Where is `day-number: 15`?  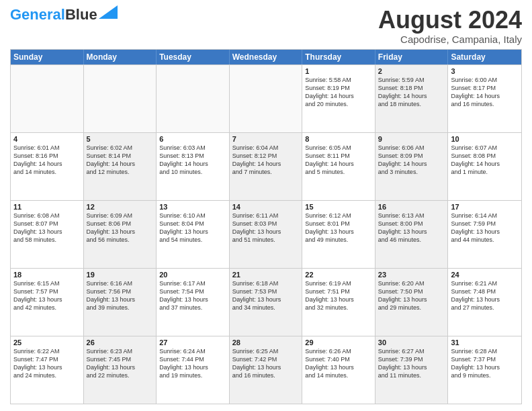 day-number: 15 is located at coordinates (339, 207).